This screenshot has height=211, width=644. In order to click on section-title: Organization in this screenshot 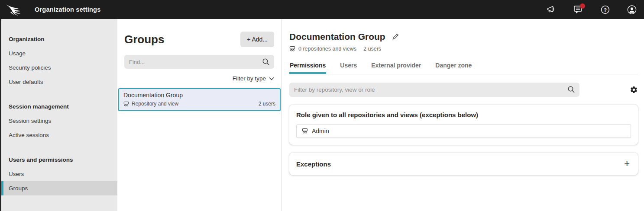, I will do `click(59, 39)`.